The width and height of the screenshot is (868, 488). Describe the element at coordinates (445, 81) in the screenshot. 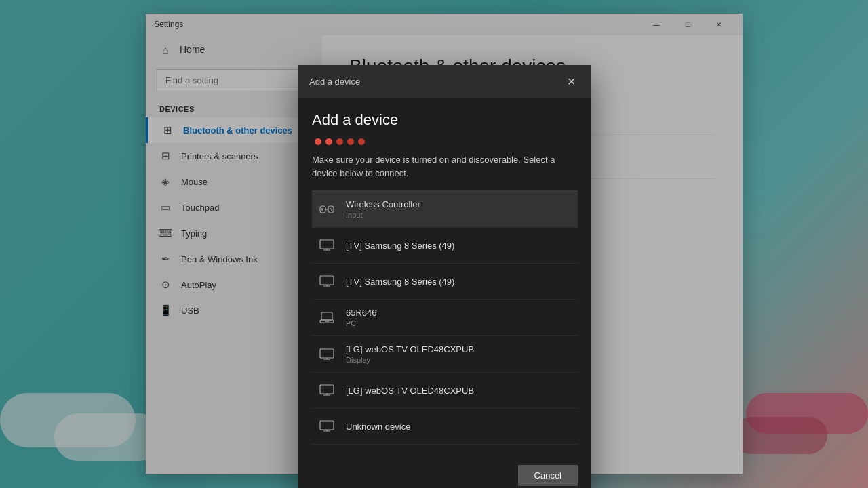

I see `dialog-title-bar: Add a device ✕` at that location.